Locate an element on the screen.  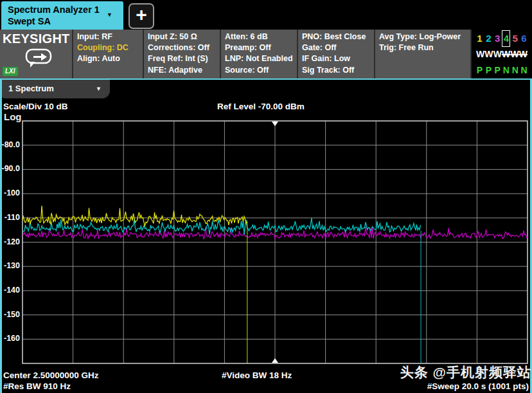
y-axis-label: -140 is located at coordinates (10, 290).